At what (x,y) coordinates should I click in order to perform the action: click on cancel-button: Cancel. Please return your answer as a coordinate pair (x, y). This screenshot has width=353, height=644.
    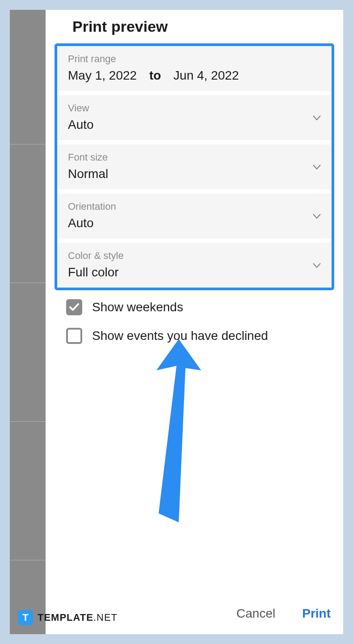
    Looking at the image, I should click on (256, 614).